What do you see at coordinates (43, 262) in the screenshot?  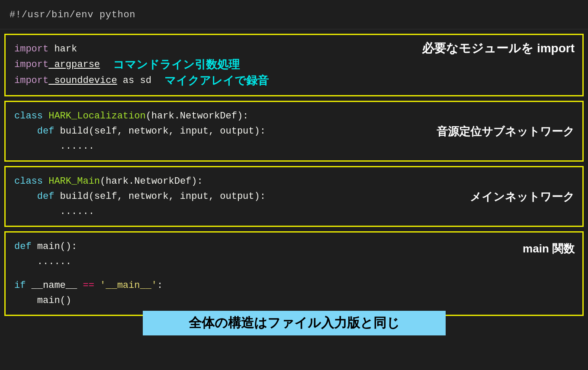 I see `mf-dots: ......` at bounding box center [43, 262].